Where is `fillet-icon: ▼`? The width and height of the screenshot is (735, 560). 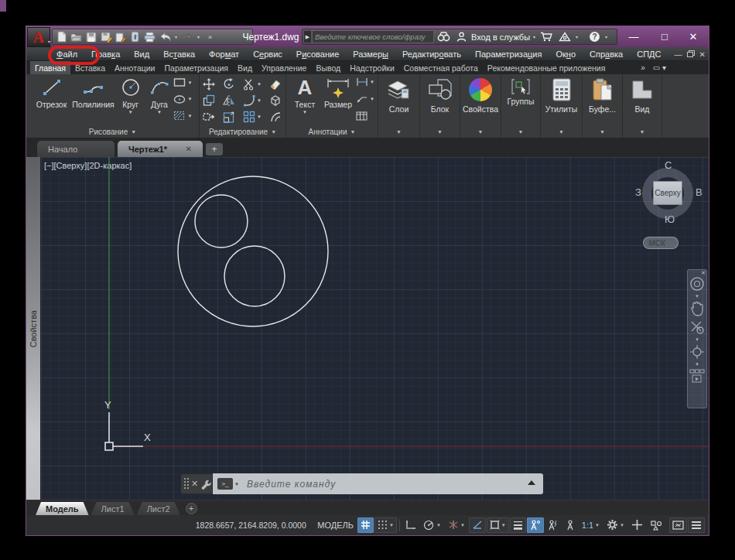 fillet-icon: ▼ is located at coordinates (256, 101).